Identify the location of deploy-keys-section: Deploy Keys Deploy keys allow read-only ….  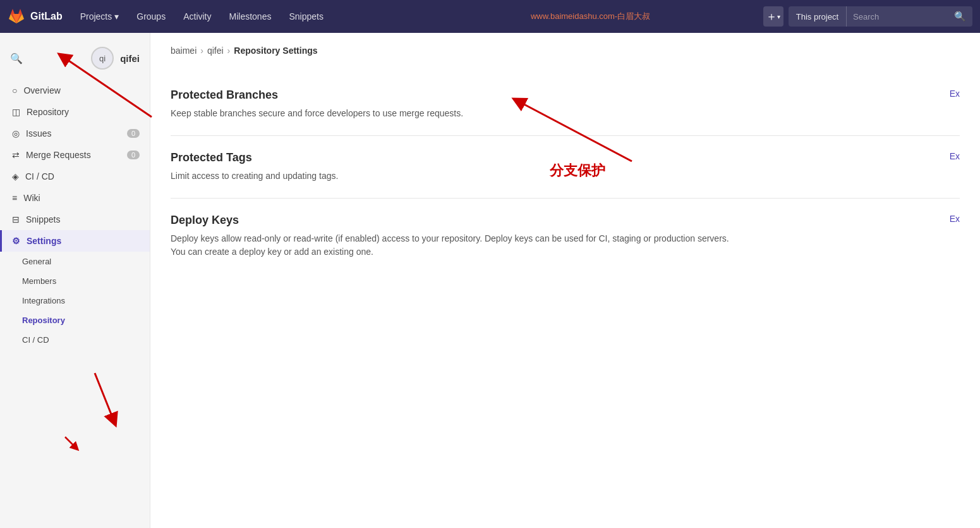
(565, 236).